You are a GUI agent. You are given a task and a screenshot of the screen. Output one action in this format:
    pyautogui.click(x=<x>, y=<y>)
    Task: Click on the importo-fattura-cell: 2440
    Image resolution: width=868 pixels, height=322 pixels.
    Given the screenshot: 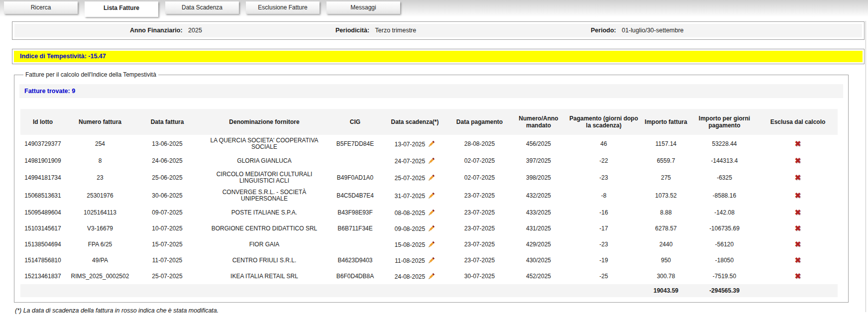 What is the action you would take?
    pyautogui.click(x=666, y=244)
    